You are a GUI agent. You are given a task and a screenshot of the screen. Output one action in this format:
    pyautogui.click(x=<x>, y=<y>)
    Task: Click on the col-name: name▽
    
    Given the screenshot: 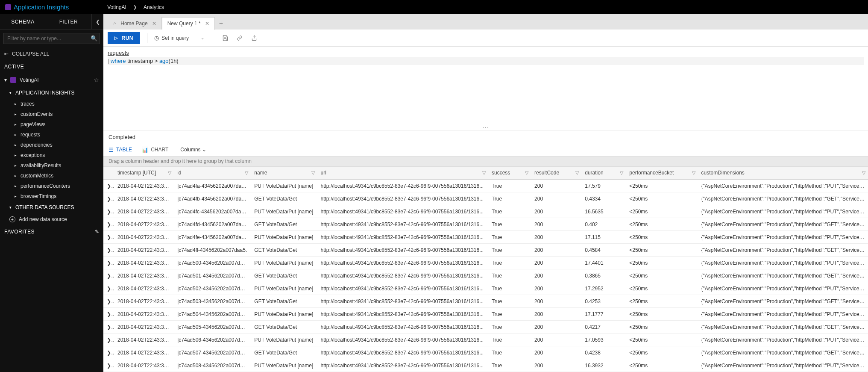 What is the action you would take?
    pyautogui.click(x=284, y=173)
    